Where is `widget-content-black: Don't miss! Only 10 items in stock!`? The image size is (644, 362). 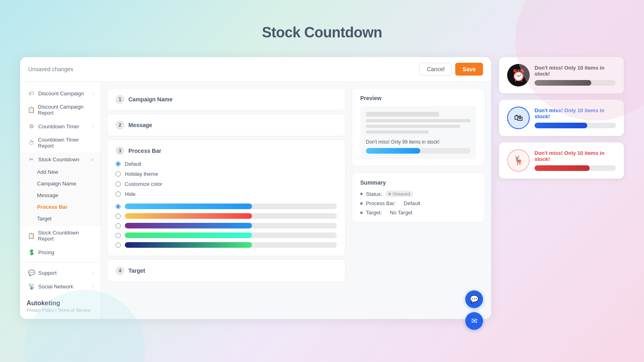 widget-content-black: Don't miss! Only 10 items in stock! is located at coordinates (575, 75).